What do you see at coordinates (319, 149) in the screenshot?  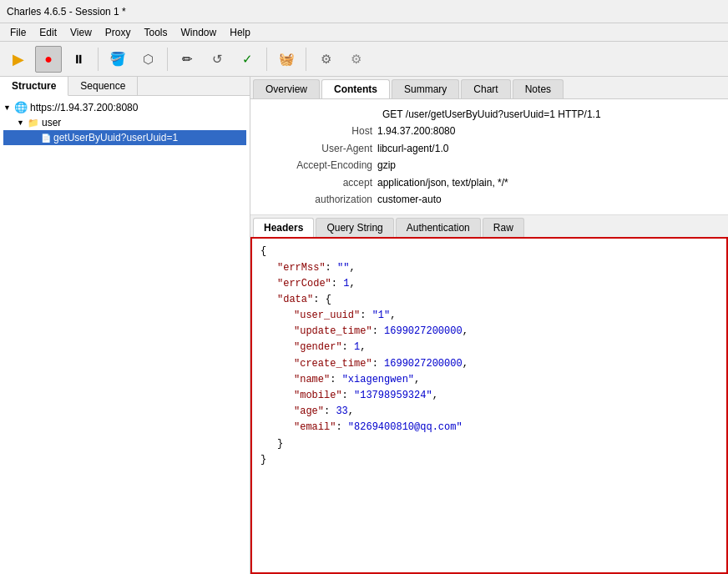 I see `user-agent-label: User-Agent` at bounding box center [319, 149].